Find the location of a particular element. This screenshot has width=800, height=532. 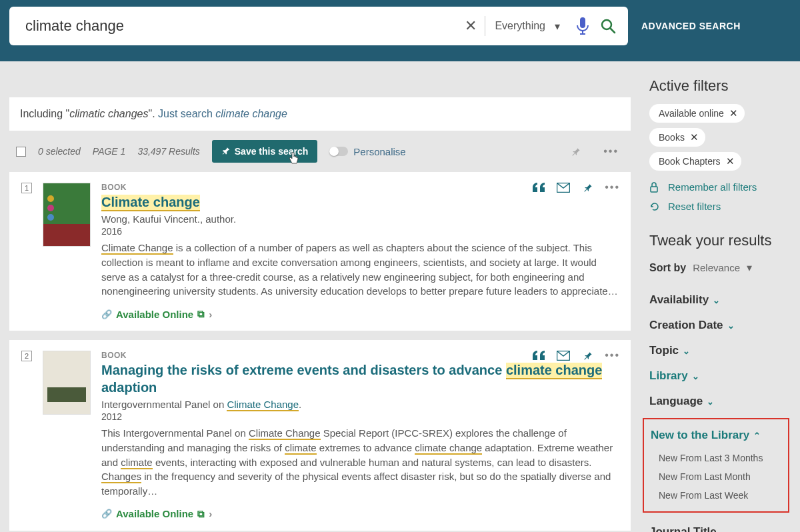

reset-icon is located at coordinates (655, 207).